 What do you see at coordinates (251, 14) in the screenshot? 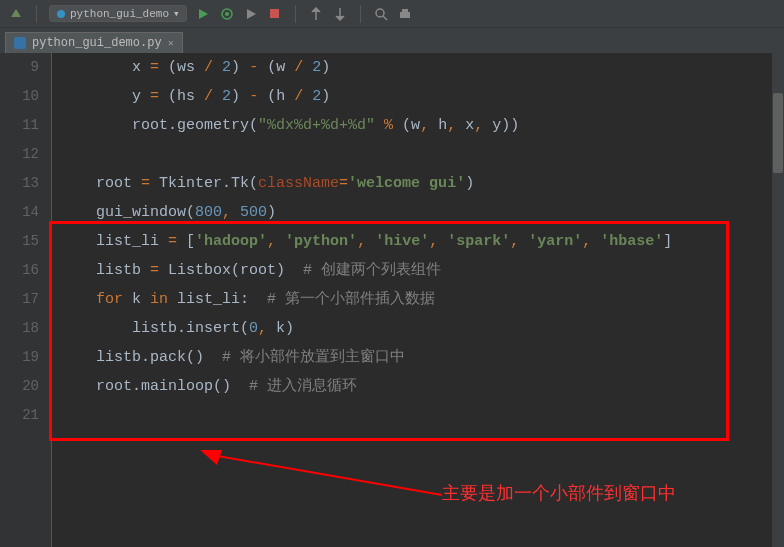
I see `run-coverage-icon` at bounding box center [251, 14].